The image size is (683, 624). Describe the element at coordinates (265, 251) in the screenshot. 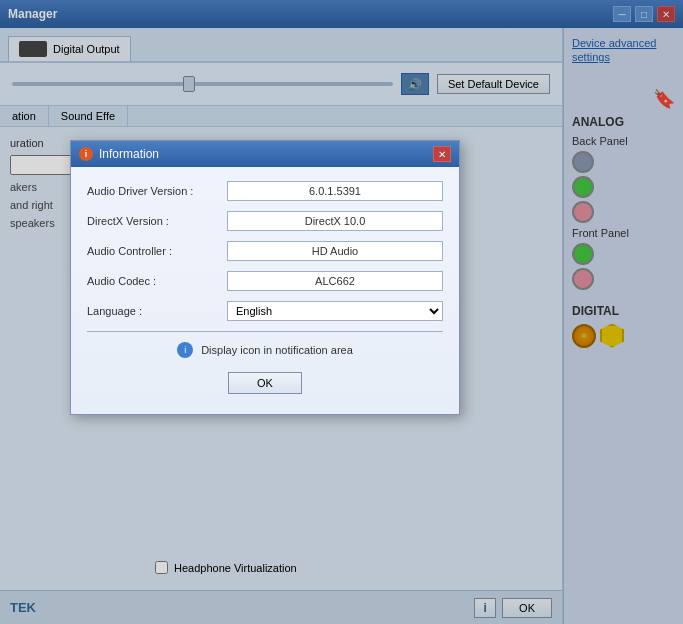

I see `dialog-row-controller: Audio Controller : HD Audio` at that location.